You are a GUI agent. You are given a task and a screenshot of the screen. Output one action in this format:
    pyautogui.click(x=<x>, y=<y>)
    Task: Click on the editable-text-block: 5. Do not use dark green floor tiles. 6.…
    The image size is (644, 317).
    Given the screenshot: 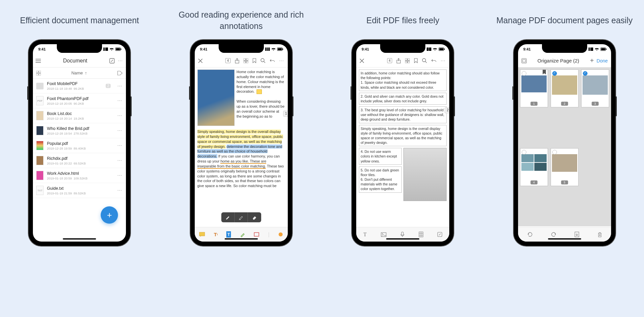 What is the action you would take?
    pyautogui.click(x=380, y=179)
    